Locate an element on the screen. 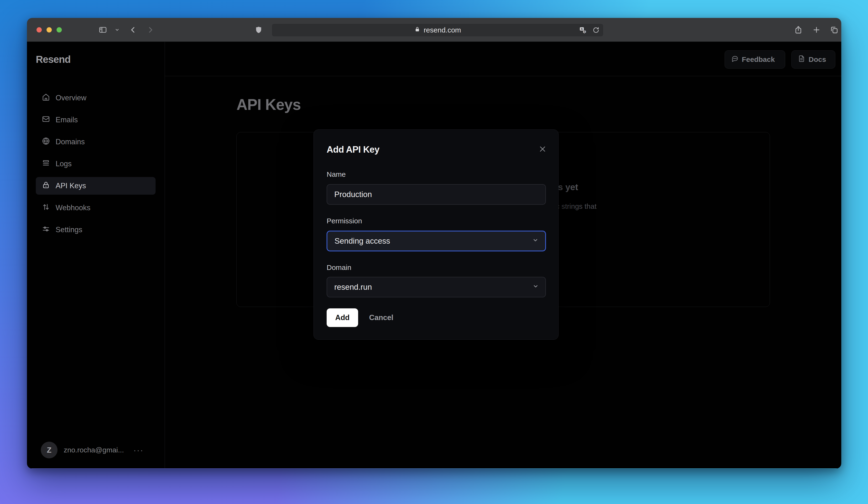  sidebar-item-label: Logs is located at coordinates (63, 164).